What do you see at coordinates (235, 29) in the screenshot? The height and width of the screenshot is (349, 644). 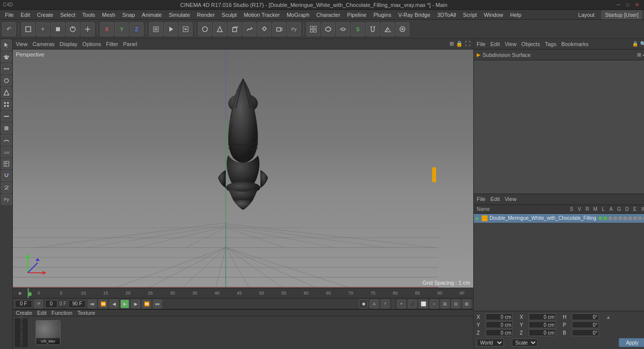 I see `cube-button` at bounding box center [235, 29].